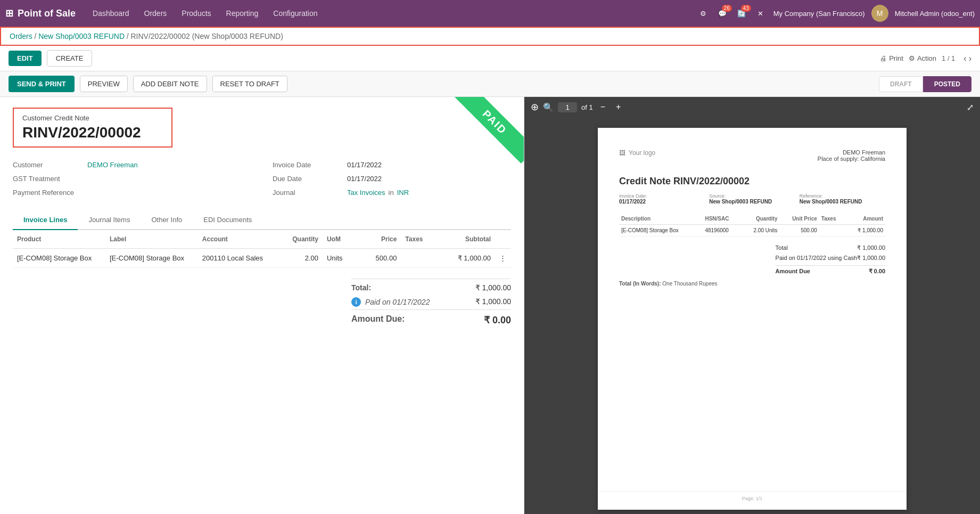  What do you see at coordinates (865, 219) in the screenshot?
I see `pdf-col-amount: Amount` at bounding box center [865, 219].